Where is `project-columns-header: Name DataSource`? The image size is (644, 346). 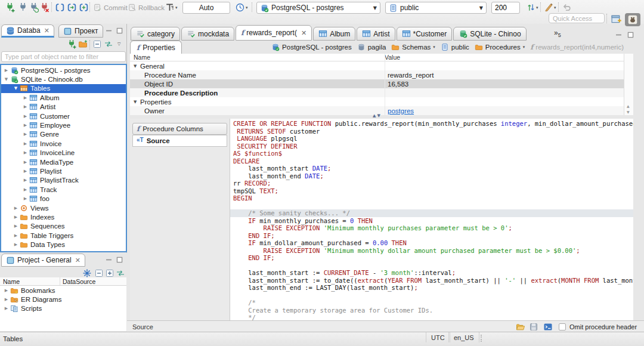 project-columns-header: Name DataSource is located at coordinates (63, 282).